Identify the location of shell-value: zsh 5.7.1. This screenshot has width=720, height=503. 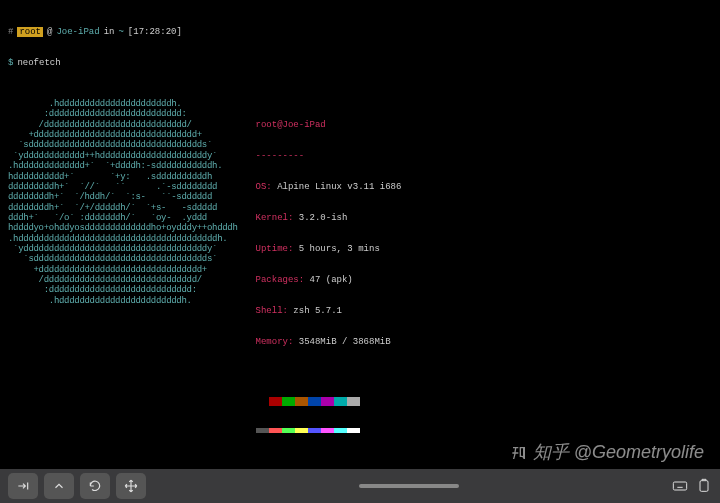
(318, 311).